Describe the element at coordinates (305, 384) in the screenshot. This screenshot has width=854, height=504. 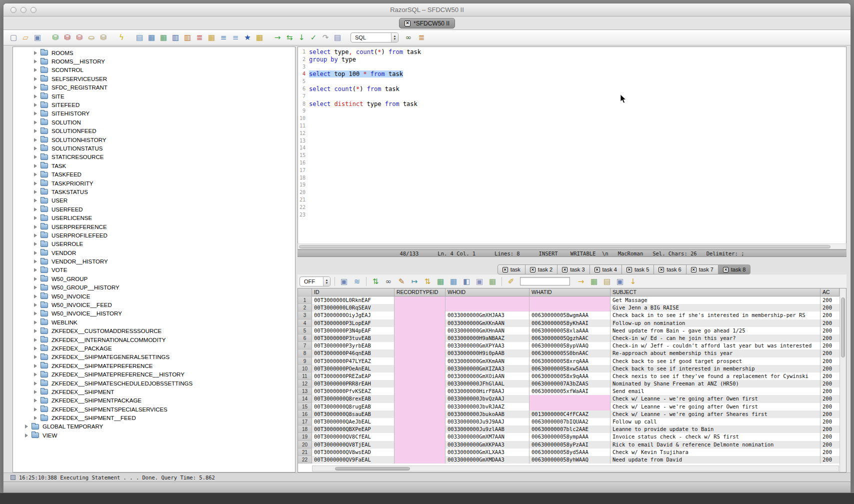
I see `row-number-cell: 12` at that location.